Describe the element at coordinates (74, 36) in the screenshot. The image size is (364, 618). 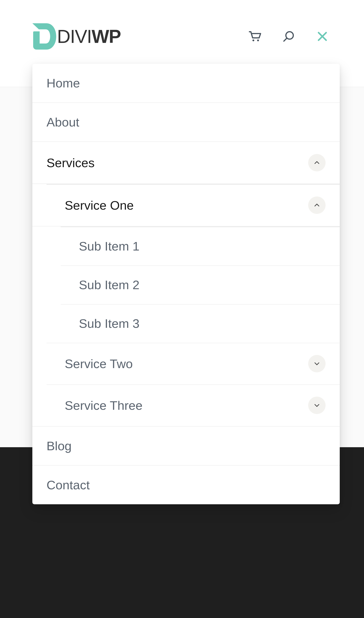
I see `logo-text-left: DIVI` at that location.